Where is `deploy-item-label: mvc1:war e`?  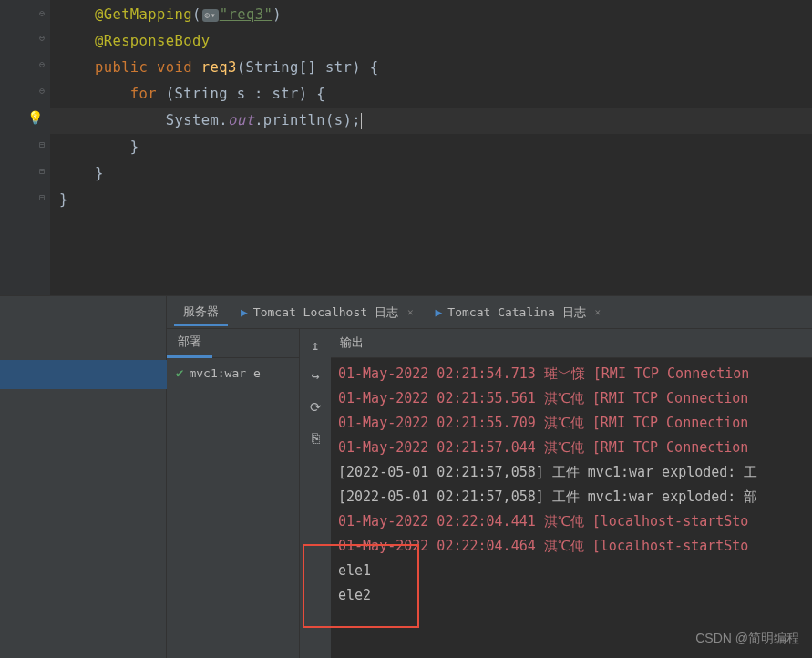 deploy-item-label: mvc1:war e is located at coordinates (224, 374).